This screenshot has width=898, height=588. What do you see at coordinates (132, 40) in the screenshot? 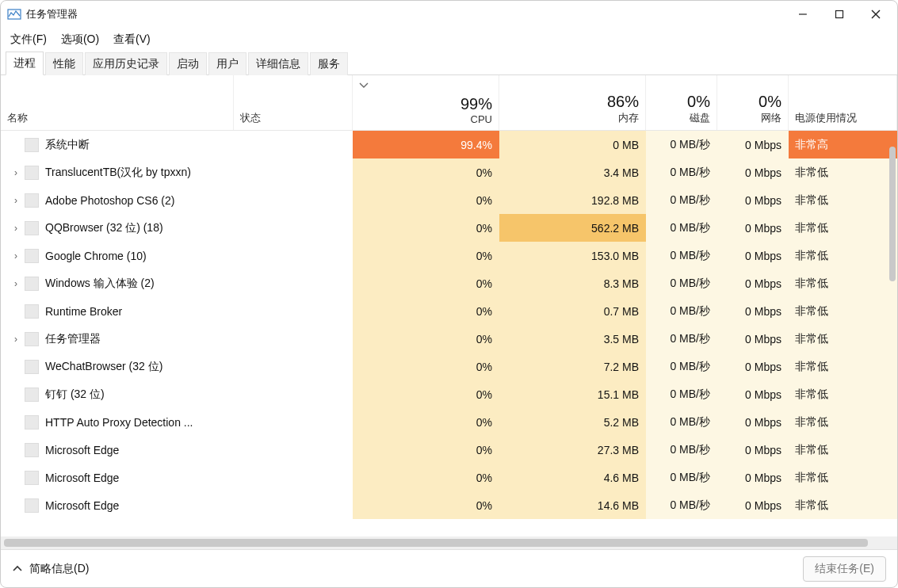
I see `menu-view: 查看(V)` at bounding box center [132, 40].